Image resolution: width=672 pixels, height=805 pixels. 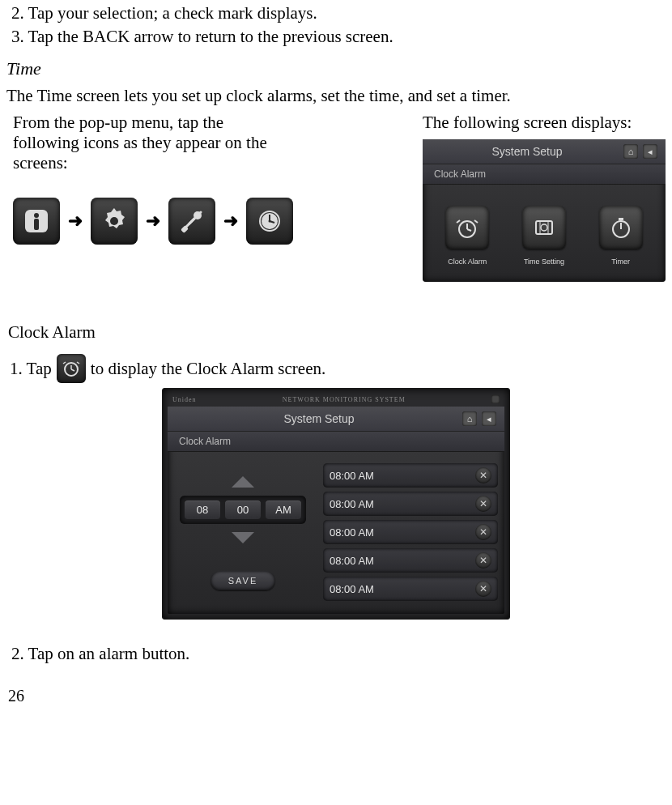 I want to click on device-screenshot-clock-alarm: Uniden NETWORK MONITORING SYSTEM System …, so click(x=336, y=504).